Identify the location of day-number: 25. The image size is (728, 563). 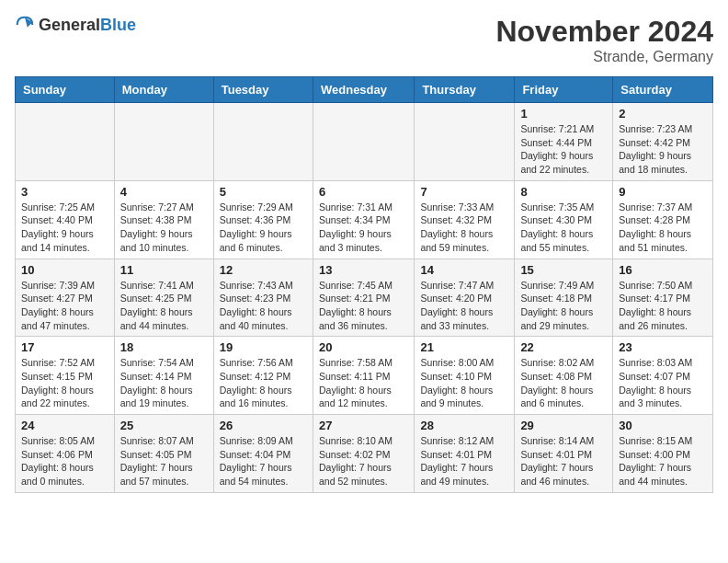
(164, 425).